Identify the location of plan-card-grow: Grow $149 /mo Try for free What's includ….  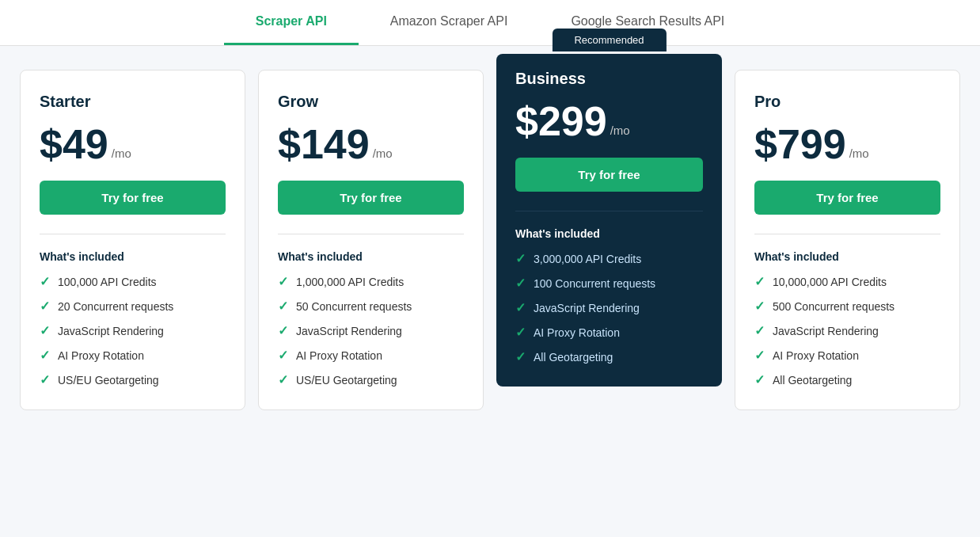
(370, 240).